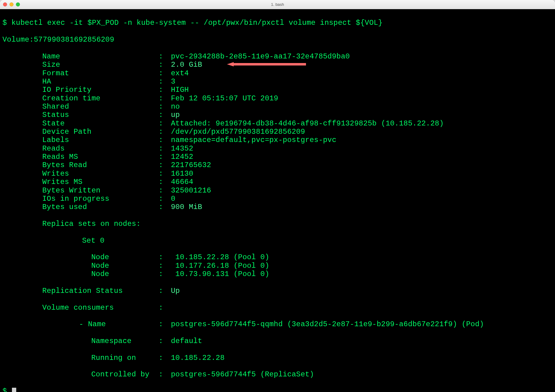  Describe the element at coordinates (278, 274) in the screenshot. I see `replica-node-row: Node: 10.73.90.131 (Pool 0)` at that location.